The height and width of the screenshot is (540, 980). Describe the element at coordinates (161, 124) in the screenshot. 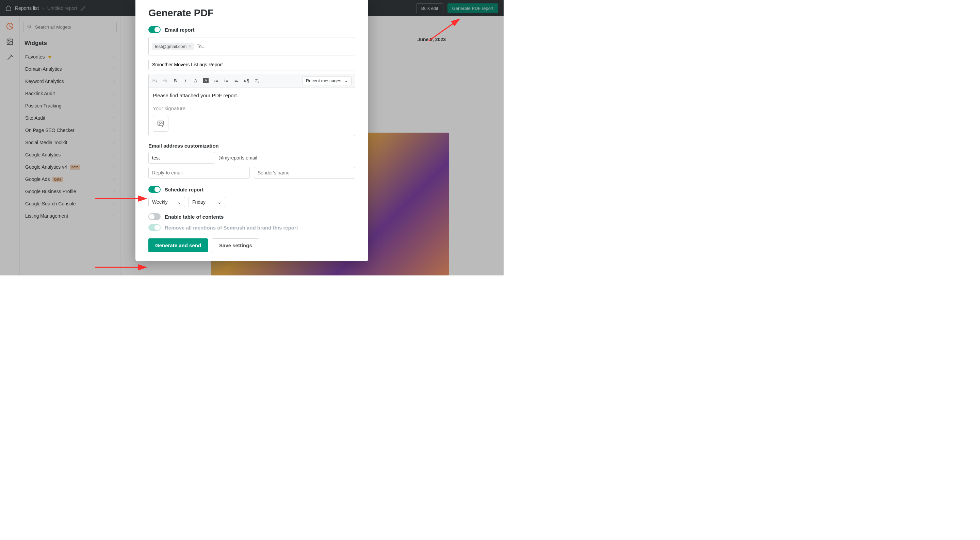

I see `insert-image-icon` at that location.